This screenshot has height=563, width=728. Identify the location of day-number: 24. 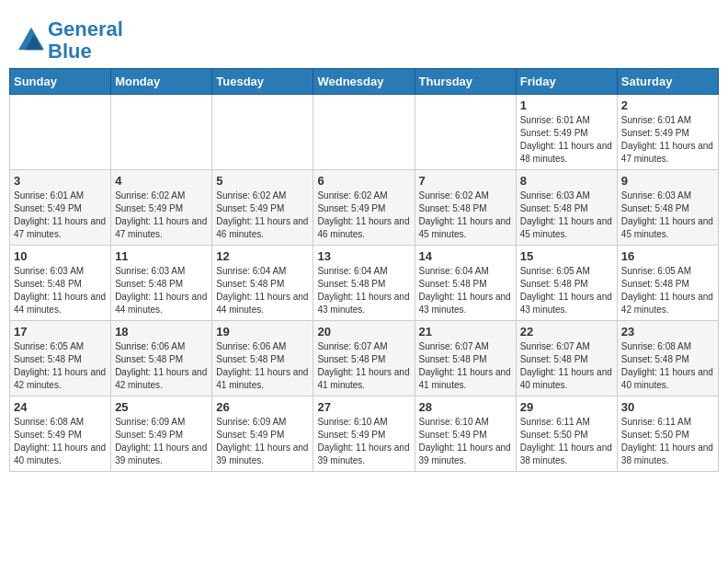
(61, 407).